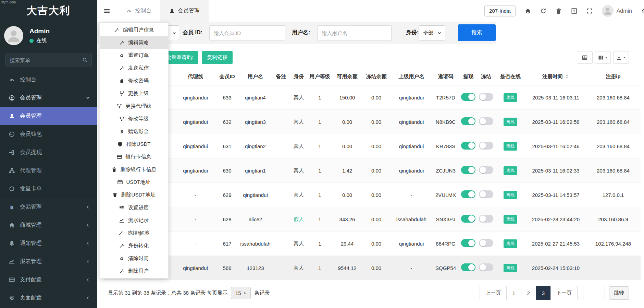 This screenshot has width=644, height=308. I want to click on search-icon, so click(85, 60).